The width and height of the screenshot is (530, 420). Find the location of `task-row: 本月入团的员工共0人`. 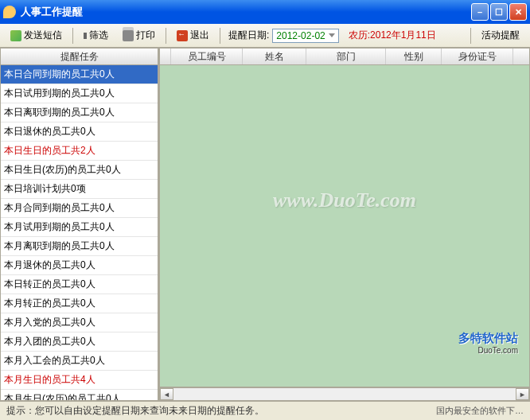

task-row: 本月入团的员工共0人 is located at coordinates (80, 342).